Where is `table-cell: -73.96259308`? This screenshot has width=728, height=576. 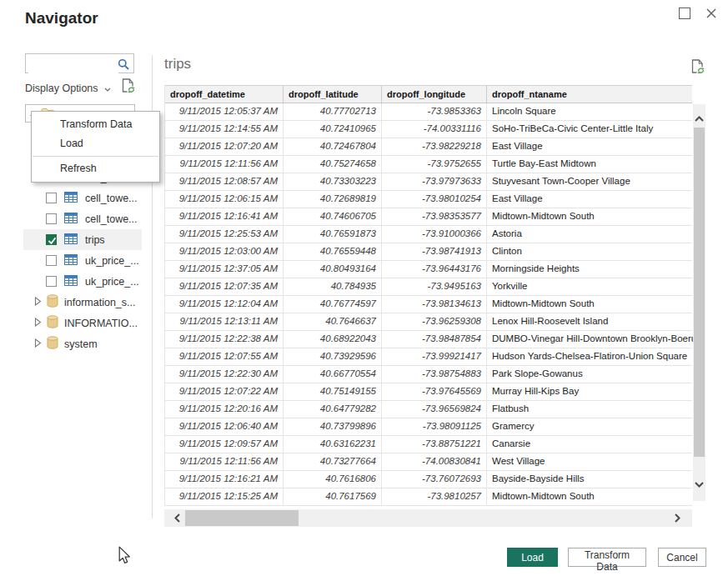 table-cell: -73.96259308 is located at coordinates (434, 322).